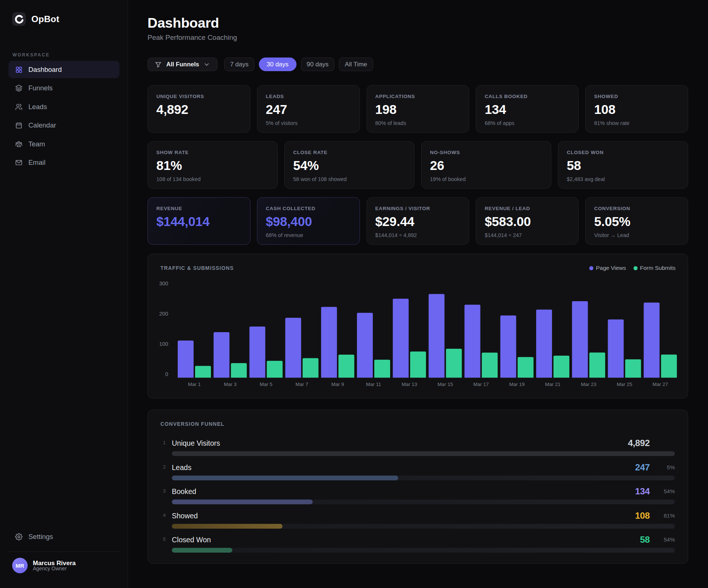  I want to click on svg-text: Mar 3, so click(230, 384).